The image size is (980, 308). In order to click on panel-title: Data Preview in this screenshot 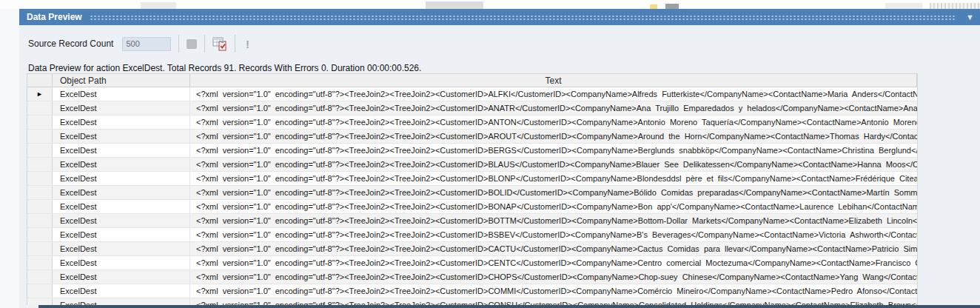, I will do `click(55, 17)`.